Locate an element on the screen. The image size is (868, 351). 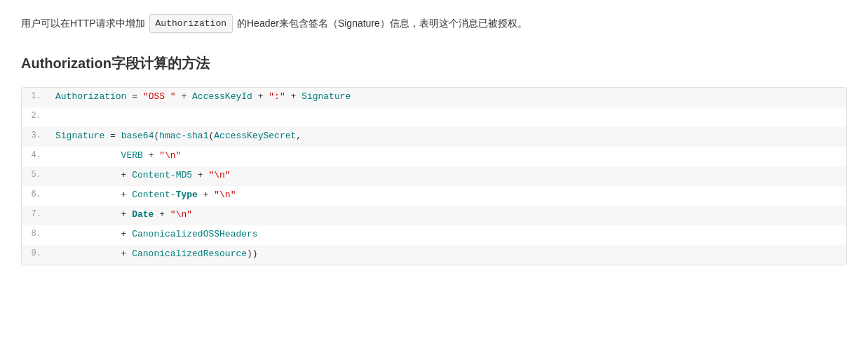
line-number: 8. is located at coordinates (34, 235).